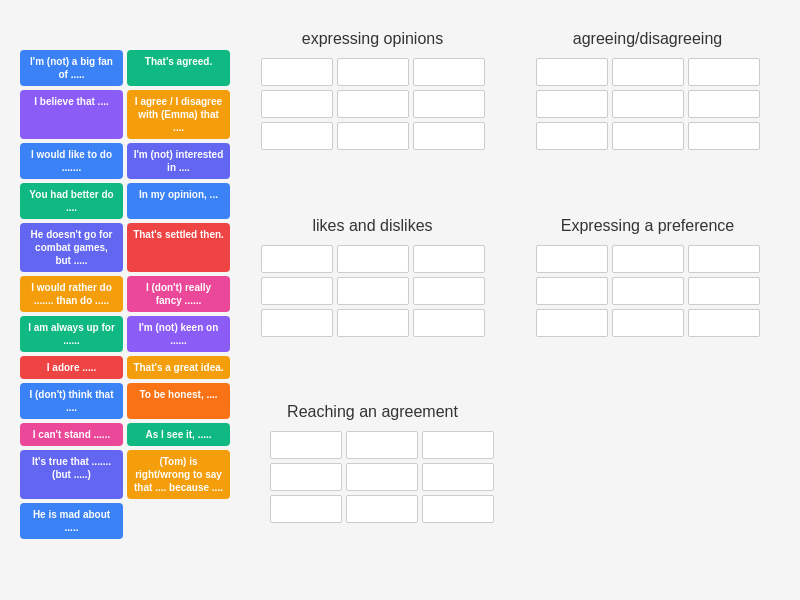  Describe the element at coordinates (72, 368) in the screenshot. I see `draggable-chip: I adore .....` at that location.